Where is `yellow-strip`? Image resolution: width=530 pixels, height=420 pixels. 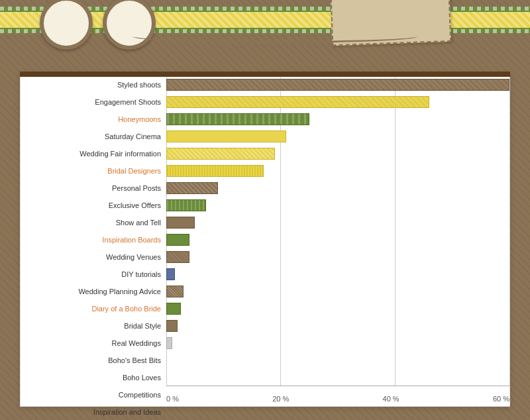
yellow-strip is located at coordinates (265, 20).